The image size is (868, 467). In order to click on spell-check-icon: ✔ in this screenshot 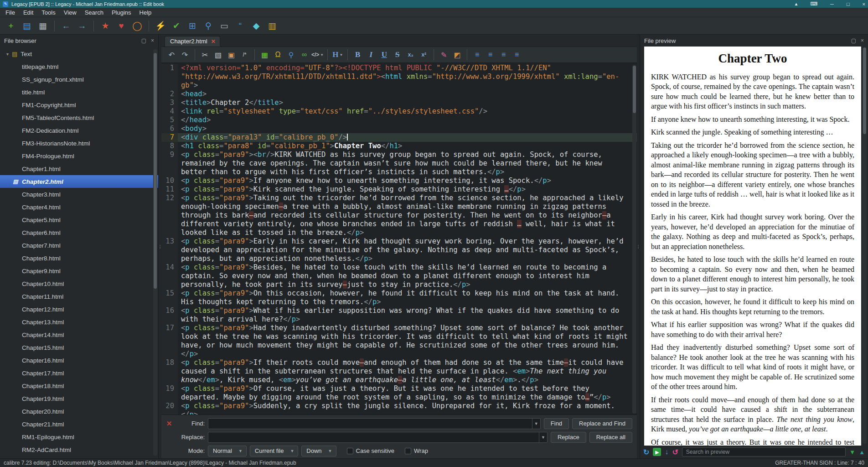, I will do `click(176, 26)`.